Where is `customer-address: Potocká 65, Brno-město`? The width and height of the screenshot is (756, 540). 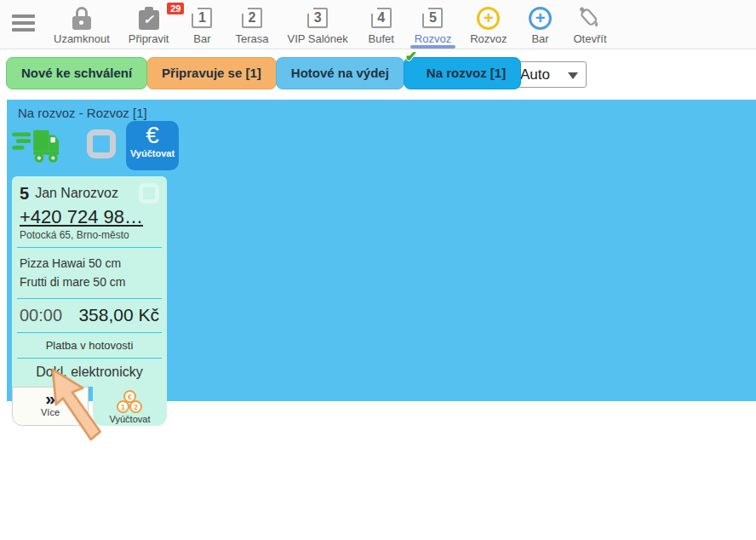
customer-address: Potocká 65, Brno-město is located at coordinates (89, 235).